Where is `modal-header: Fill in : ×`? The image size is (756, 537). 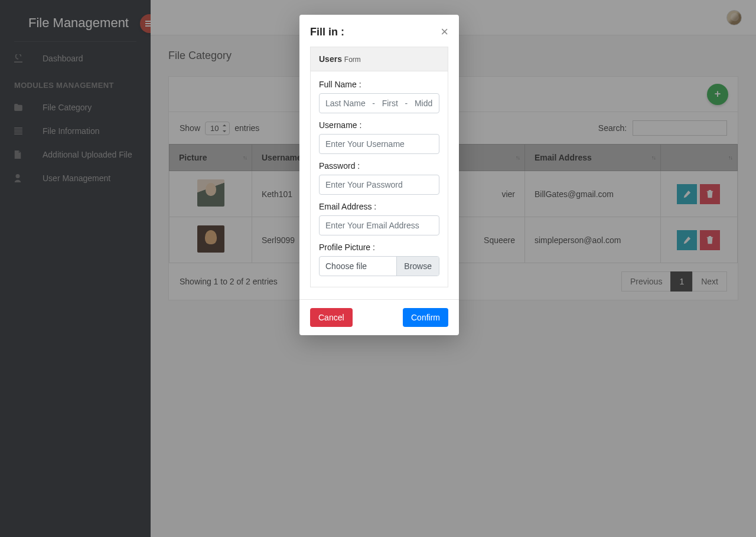 modal-header: Fill in : × is located at coordinates (379, 31).